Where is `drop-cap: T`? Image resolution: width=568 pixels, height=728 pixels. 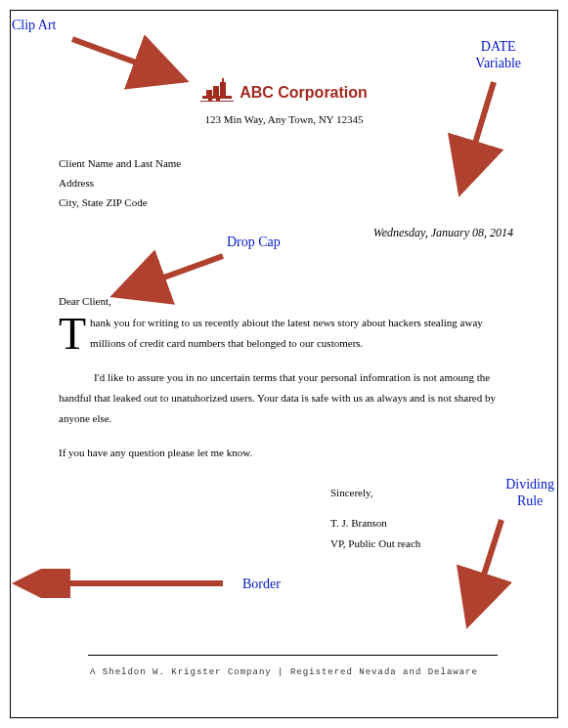
drop-cap: T is located at coordinates (74, 332).